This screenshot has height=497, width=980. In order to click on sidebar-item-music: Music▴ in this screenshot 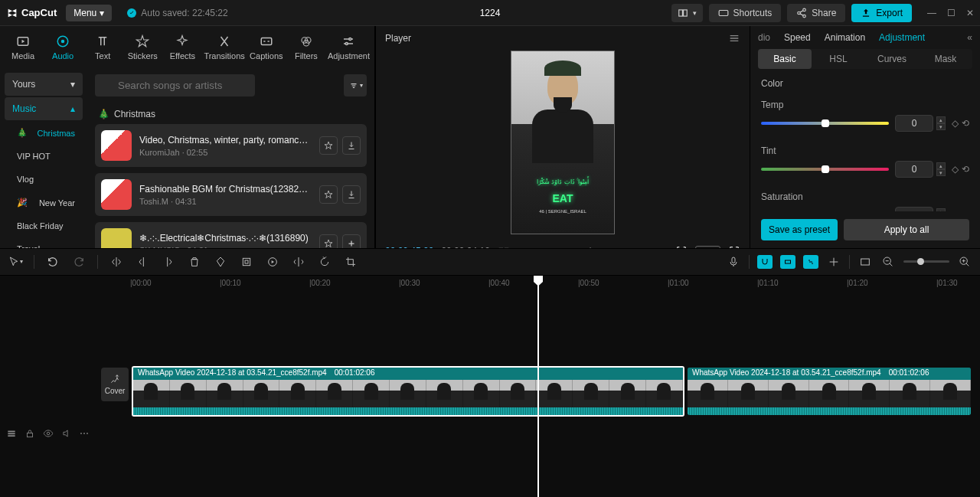, I will do `click(44, 109)`.